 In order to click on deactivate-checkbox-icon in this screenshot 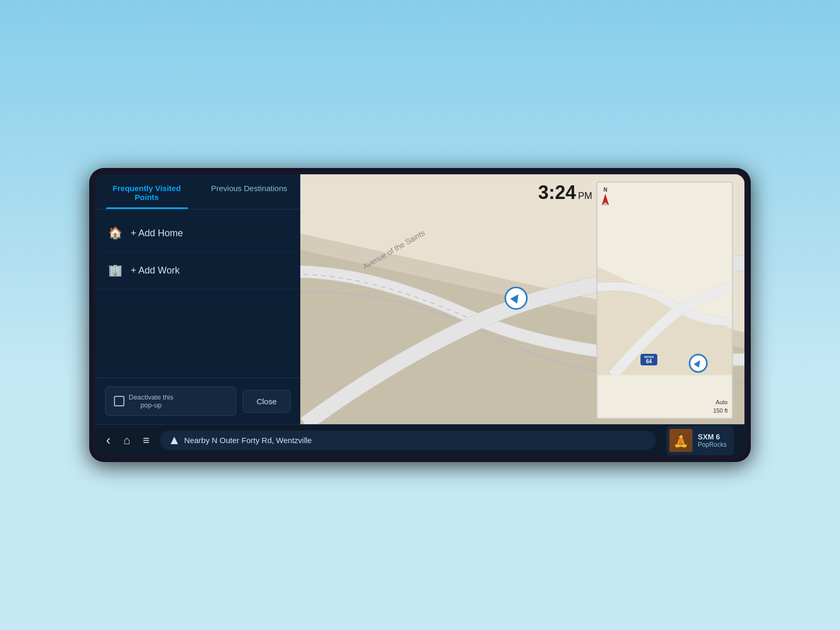, I will do `click(119, 401)`.